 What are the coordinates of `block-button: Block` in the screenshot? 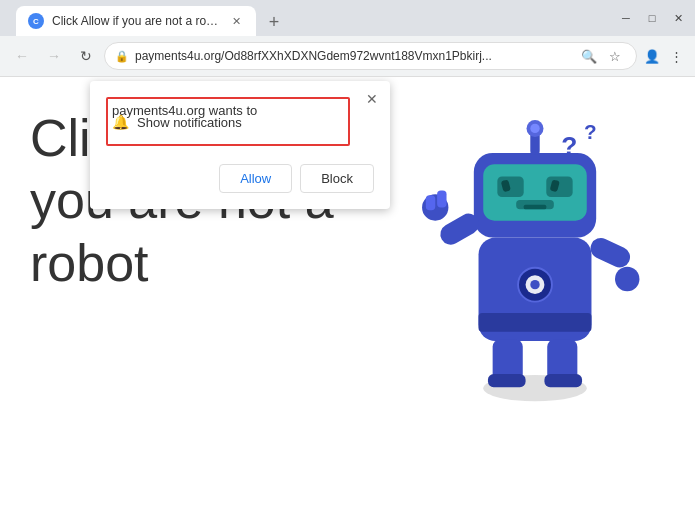 It's located at (337, 178).